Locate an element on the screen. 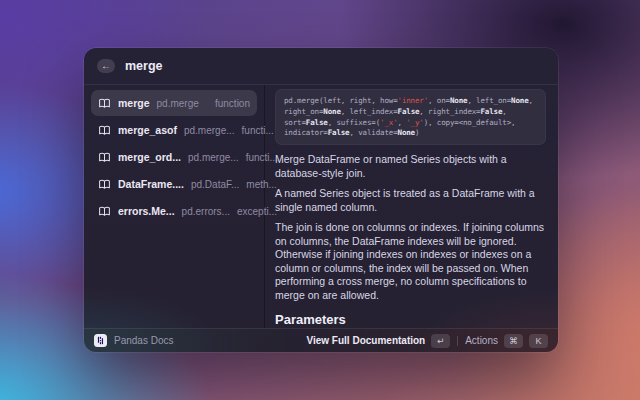  result-title: merge_ord... is located at coordinates (150, 157).